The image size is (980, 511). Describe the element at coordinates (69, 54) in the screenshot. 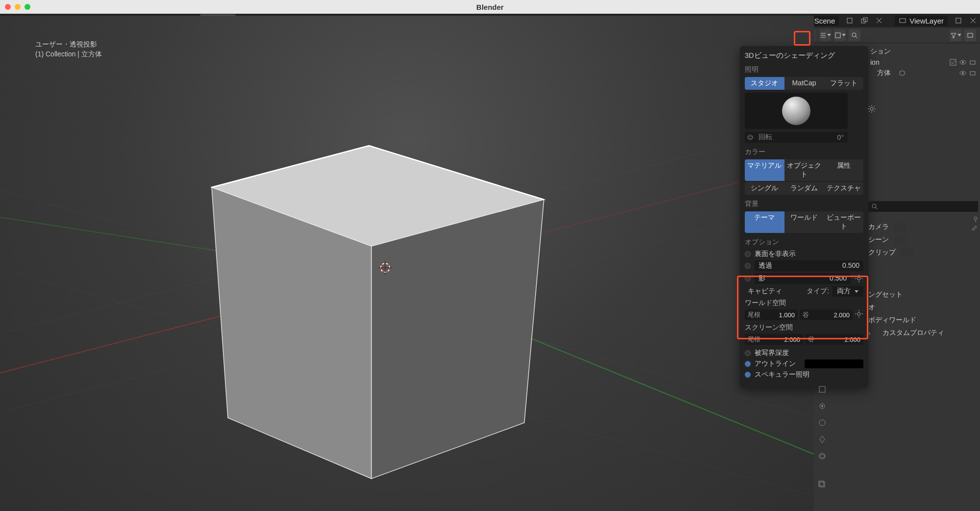

I see `collection-label: (1) Collection | 立方体` at that location.